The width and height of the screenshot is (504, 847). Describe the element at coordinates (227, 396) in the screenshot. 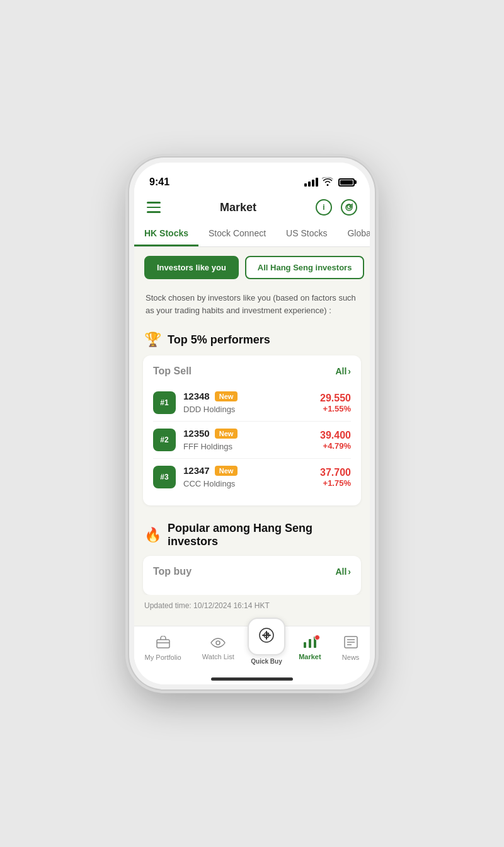

I see `new-badge-1: New` at that location.